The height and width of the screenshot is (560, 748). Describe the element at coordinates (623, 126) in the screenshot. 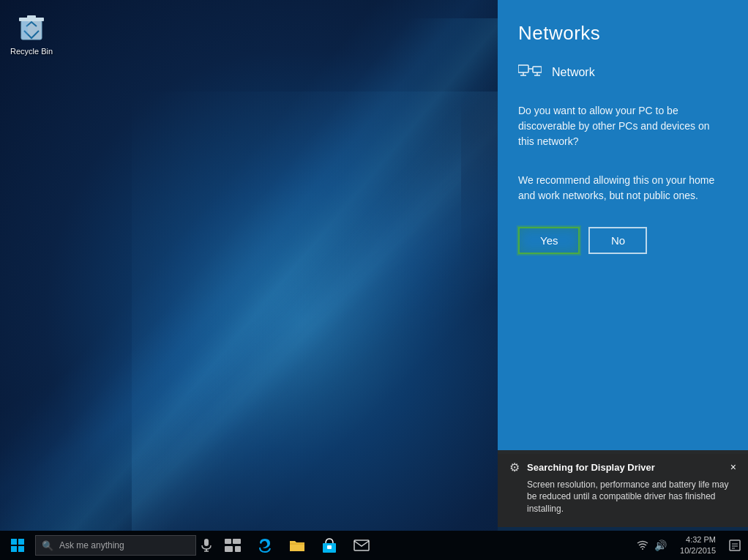

I see `network-description-1: Do you want to allow your PC to be disco…` at that location.